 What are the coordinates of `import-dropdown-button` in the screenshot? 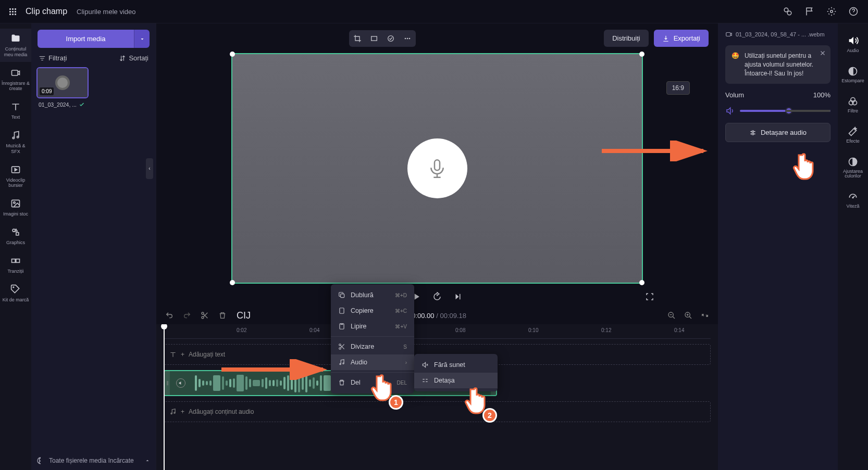 It's located at (142, 39).